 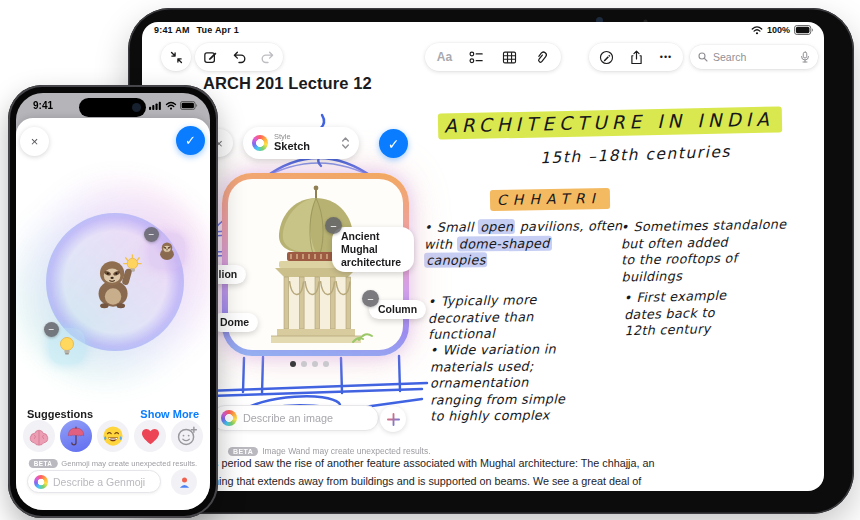 I want to click on ingredient-chip-sloth: −, so click(x=167, y=251).